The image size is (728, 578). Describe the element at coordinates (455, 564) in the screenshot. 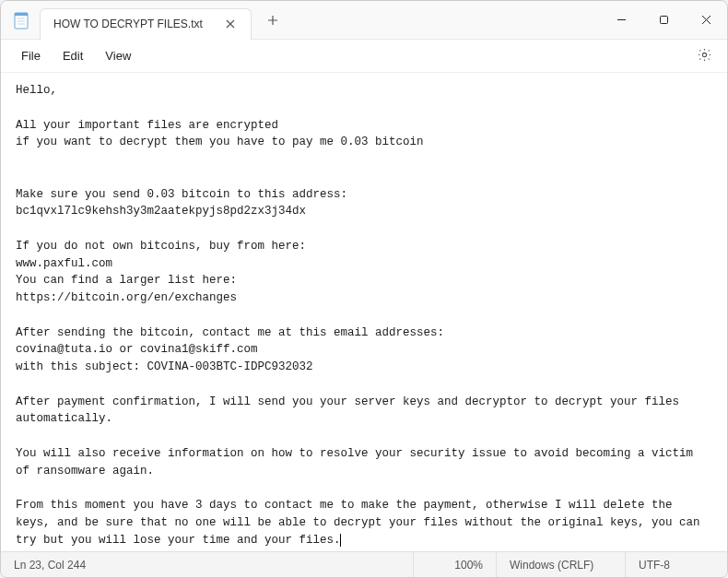

I see `status-zoom: 100%` at that location.